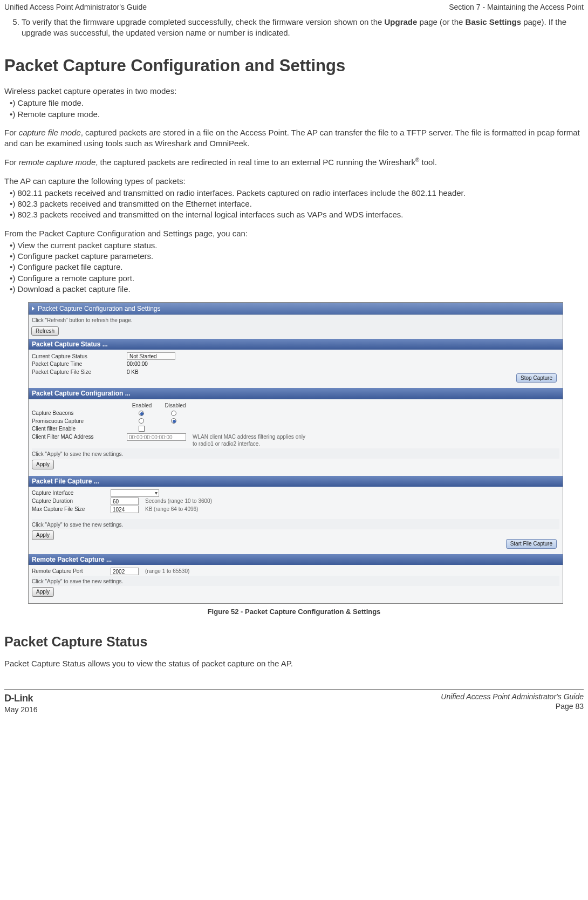 Image resolution: width=588 pixels, height=900 pixels. Describe the element at coordinates (99, 309) in the screenshot. I see `panel-title: Packet Capture Configuration and Setting…` at that location.